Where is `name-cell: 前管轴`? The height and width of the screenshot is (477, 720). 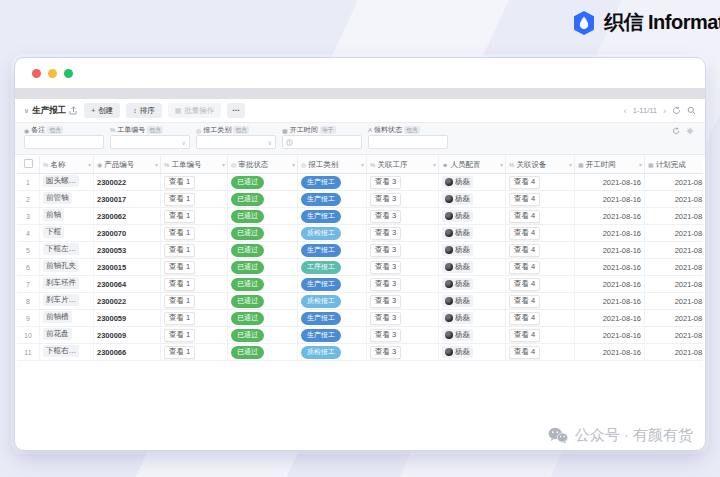
name-cell: 前管轴 is located at coordinates (67, 200).